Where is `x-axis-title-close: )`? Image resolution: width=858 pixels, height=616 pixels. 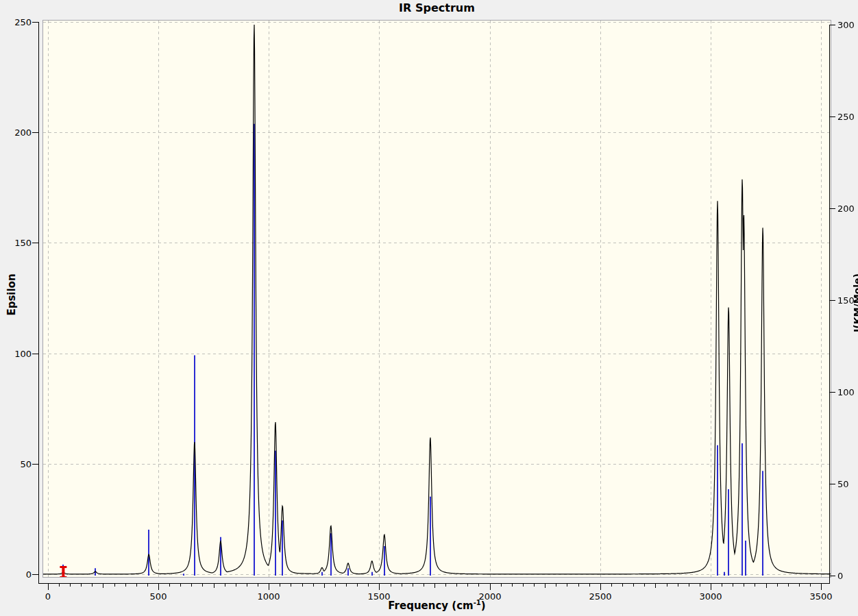
x-axis-title-close: ) is located at coordinates (484, 606).